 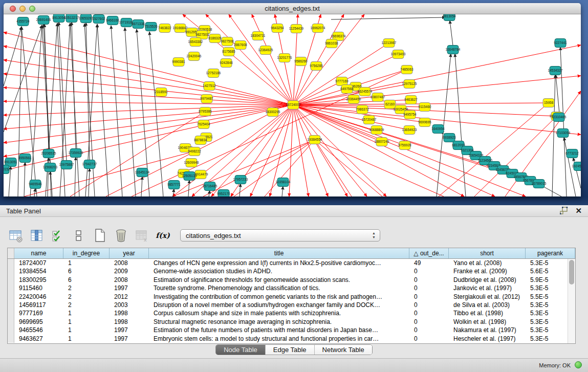 I want to click on graph-node: 10807487, so click(x=378, y=97).